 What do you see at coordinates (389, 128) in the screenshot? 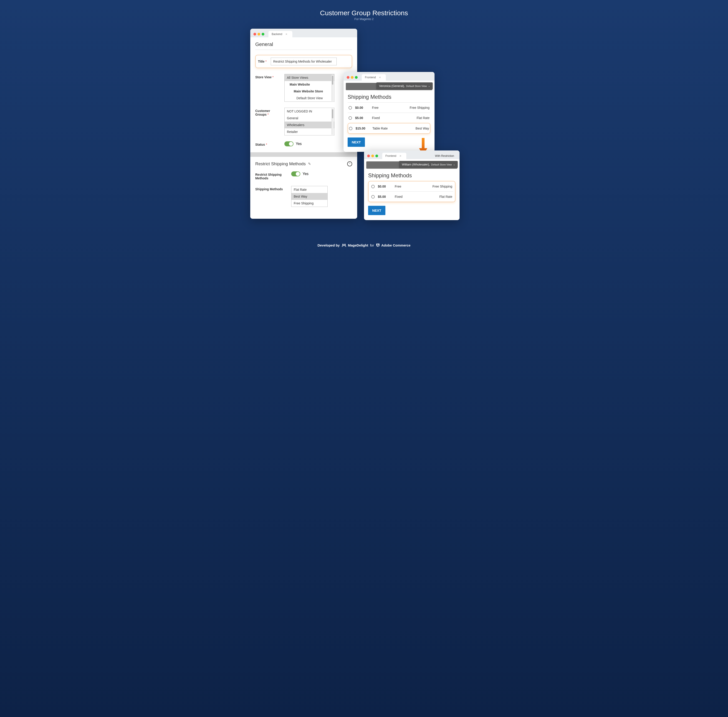
I see `shipping-method-row: $15.00 Table Rate Best Way` at bounding box center [389, 128].